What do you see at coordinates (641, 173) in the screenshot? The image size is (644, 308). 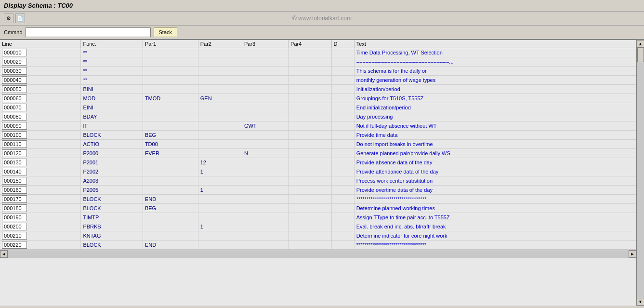 I see `vscroll-track` at bounding box center [641, 173].